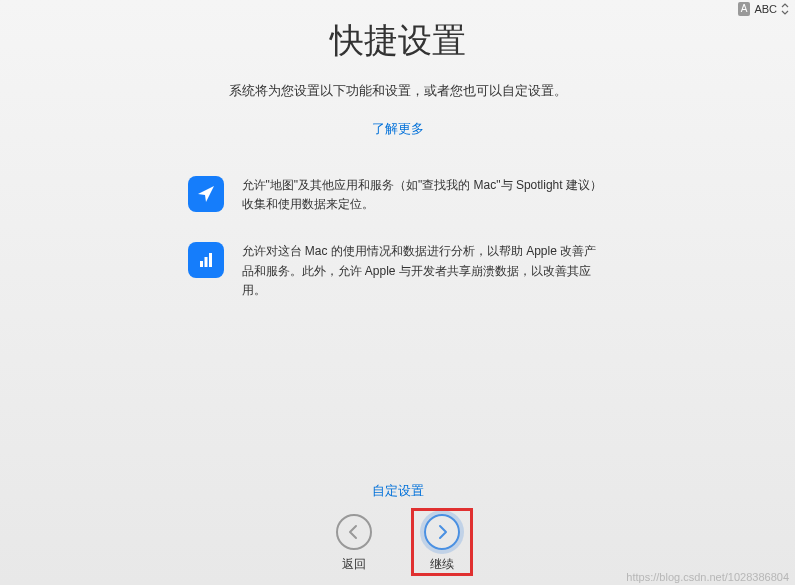  What do you see at coordinates (206, 260) in the screenshot?
I see `bar-chart-icon` at bounding box center [206, 260].